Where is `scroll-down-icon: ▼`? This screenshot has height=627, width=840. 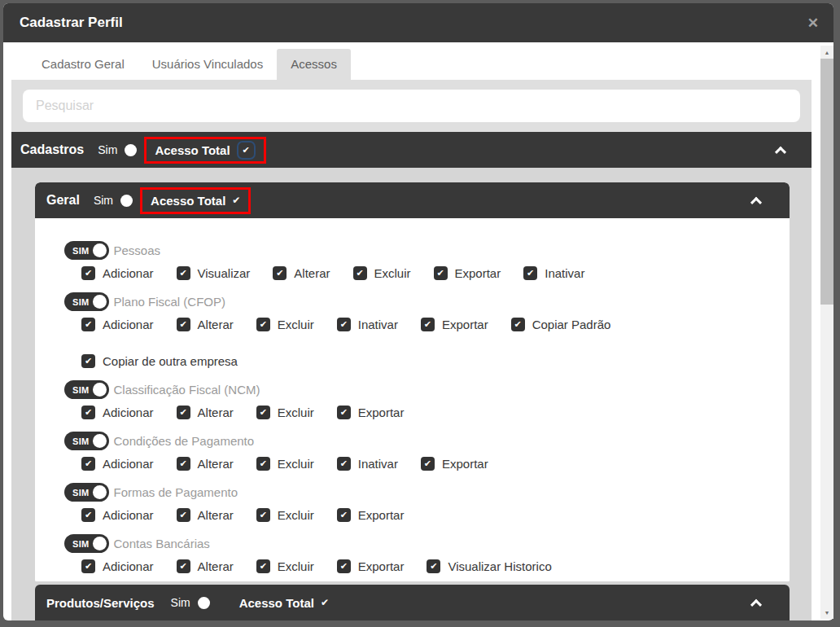 scroll-down-icon: ▼ is located at coordinates (827, 612).